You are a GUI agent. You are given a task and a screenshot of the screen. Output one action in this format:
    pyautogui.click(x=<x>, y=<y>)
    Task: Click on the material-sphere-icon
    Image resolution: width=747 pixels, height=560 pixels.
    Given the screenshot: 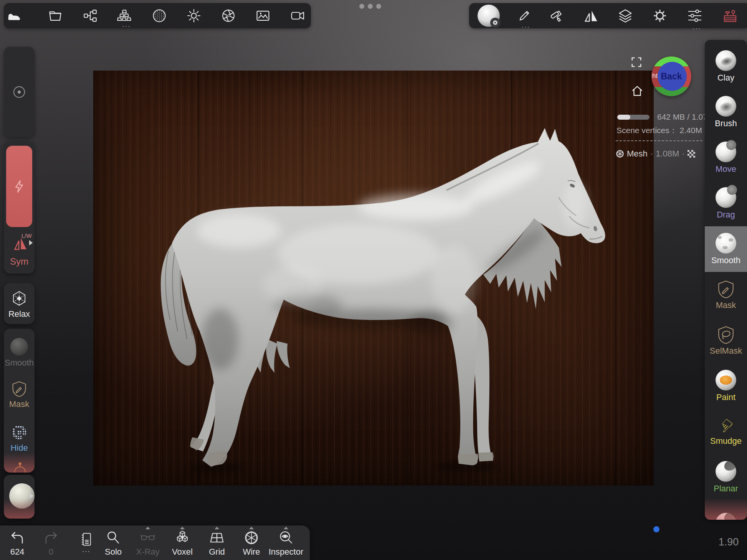 What is the action you would take?
    pyautogui.click(x=489, y=16)
    